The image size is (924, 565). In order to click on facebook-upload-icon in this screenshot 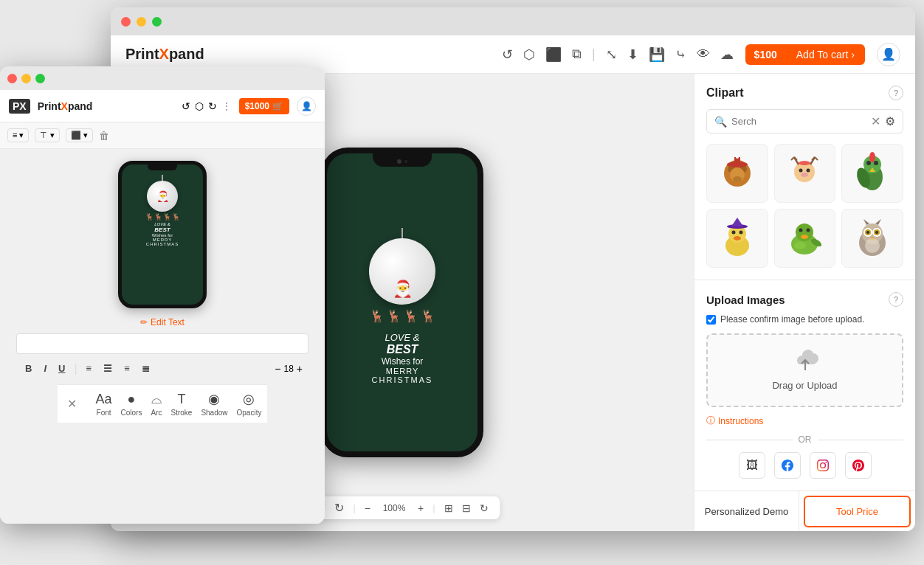, I will do `click(787, 465)`.